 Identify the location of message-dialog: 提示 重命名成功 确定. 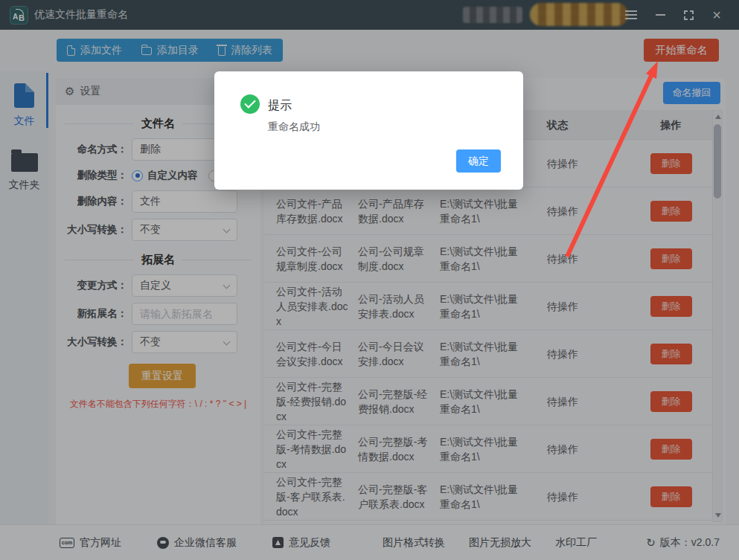
(369, 131).